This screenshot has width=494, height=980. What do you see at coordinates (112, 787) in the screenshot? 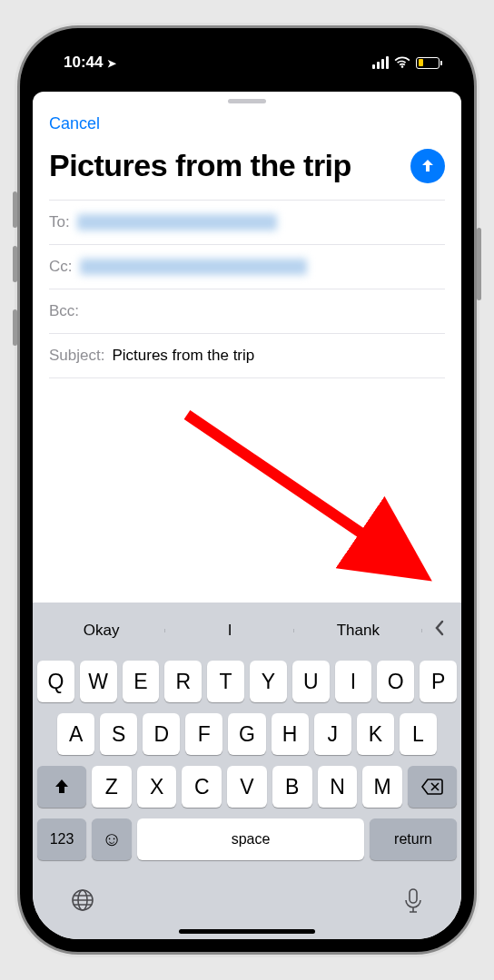
I see `key-z: Z` at bounding box center [112, 787].